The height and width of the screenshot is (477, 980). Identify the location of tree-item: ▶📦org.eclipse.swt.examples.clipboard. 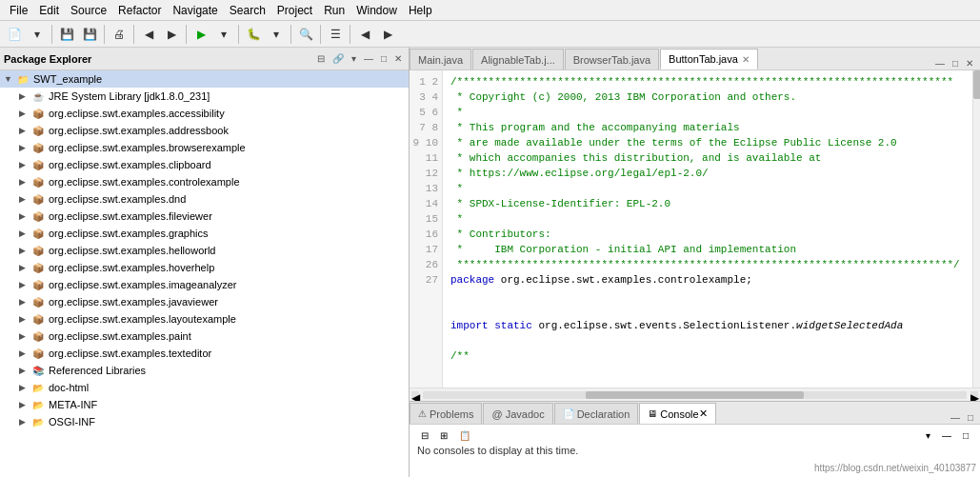
(204, 165).